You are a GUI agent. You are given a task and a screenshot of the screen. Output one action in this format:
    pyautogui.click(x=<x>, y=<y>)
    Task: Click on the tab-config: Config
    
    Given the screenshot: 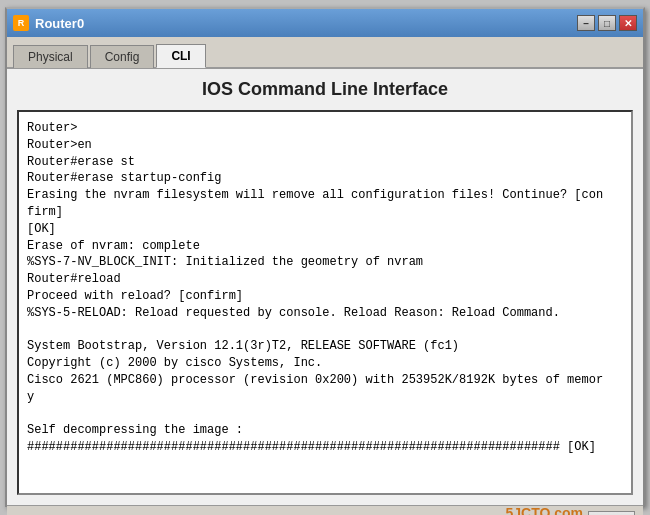 What is the action you would take?
    pyautogui.click(x=122, y=56)
    